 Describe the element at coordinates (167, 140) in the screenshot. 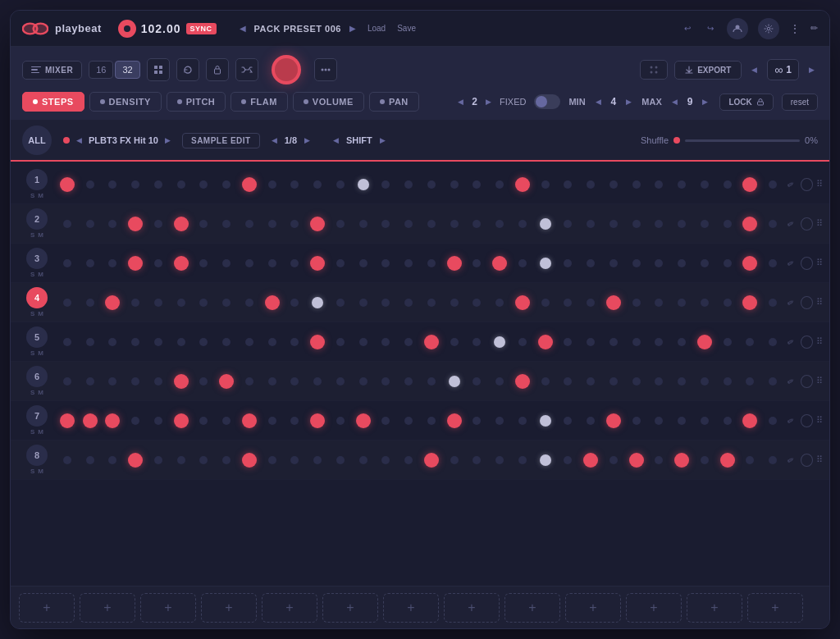

I see `track-next-btn: ▶` at that location.